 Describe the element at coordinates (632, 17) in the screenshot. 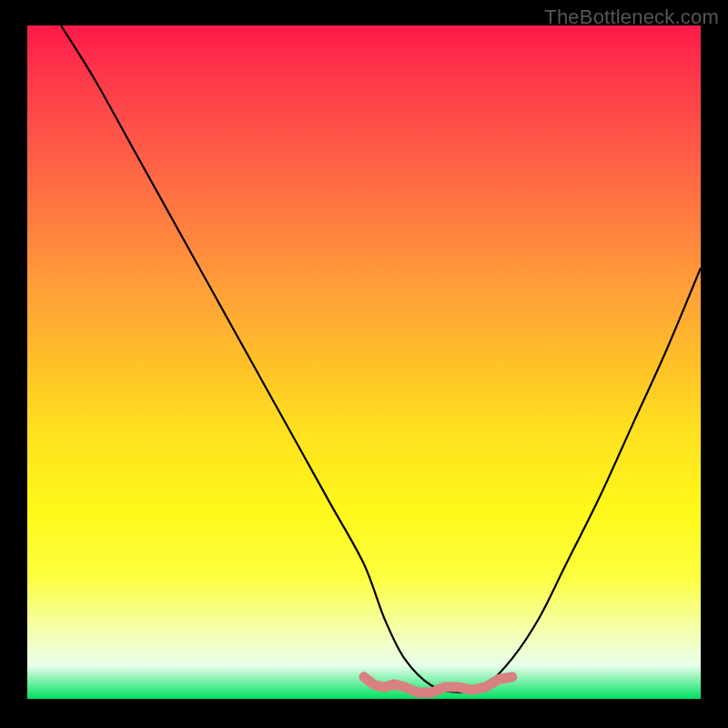

I see `watermark-text: TheBottleneck.com` at that location.